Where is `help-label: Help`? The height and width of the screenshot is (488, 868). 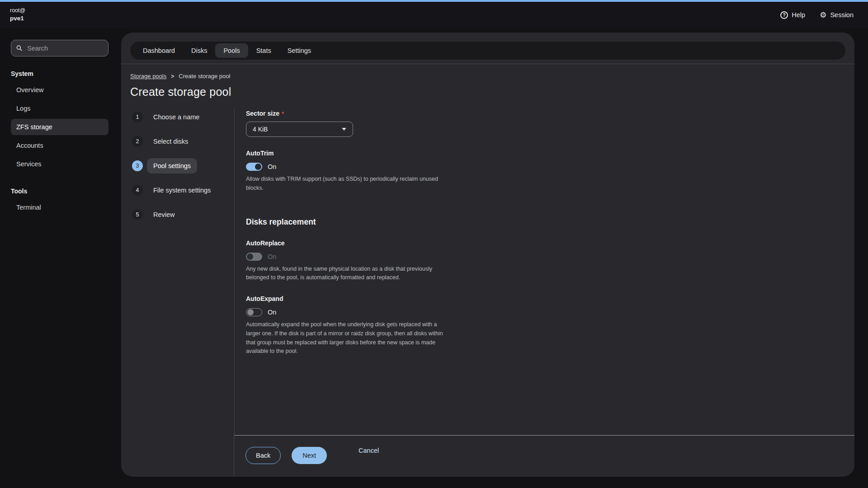
help-label: Help is located at coordinates (798, 15).